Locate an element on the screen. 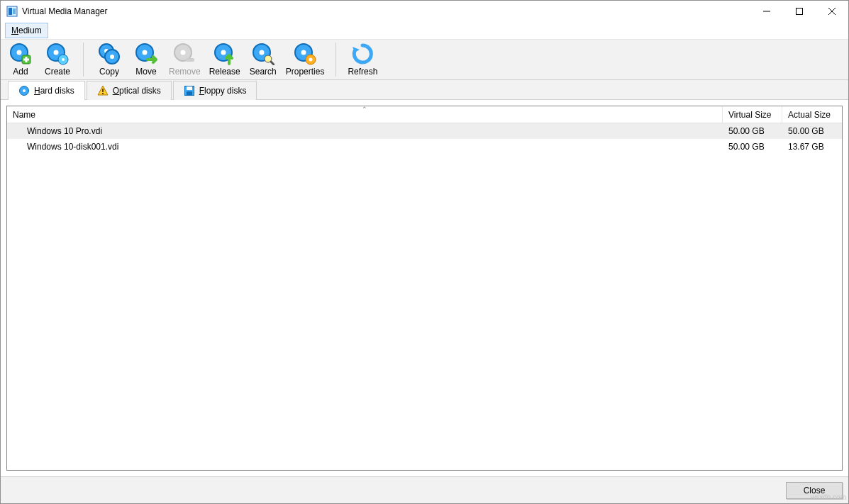 The height and width of the screenshot is (504, 849). disk-create-icon is located at coordinates (57, 54).